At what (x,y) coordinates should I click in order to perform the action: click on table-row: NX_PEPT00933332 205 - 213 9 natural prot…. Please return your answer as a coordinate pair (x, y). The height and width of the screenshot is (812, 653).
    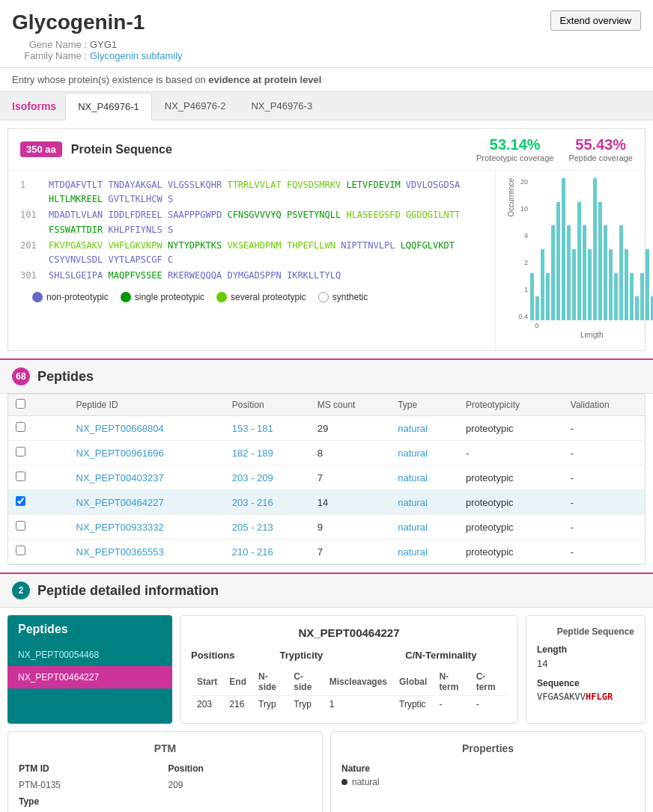
    Looking at the image, I should click on (326, 527).